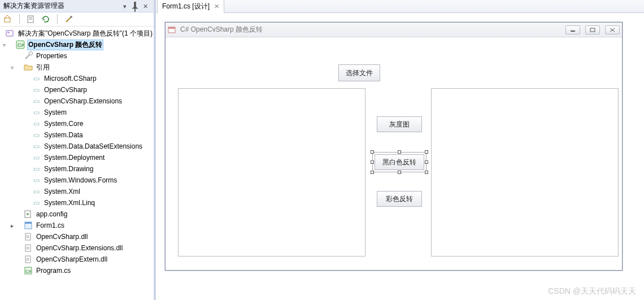 Image resolution: width=644 pixels, height=300 pixels. I want to click on references-label: 引用, so click(43, 68).